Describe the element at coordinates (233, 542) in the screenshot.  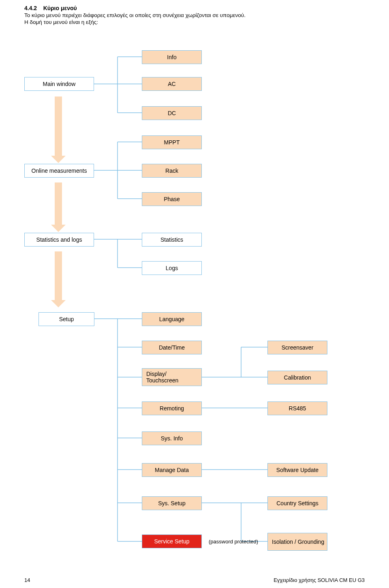
I see `password-protected-label: (password protected)` at that location.